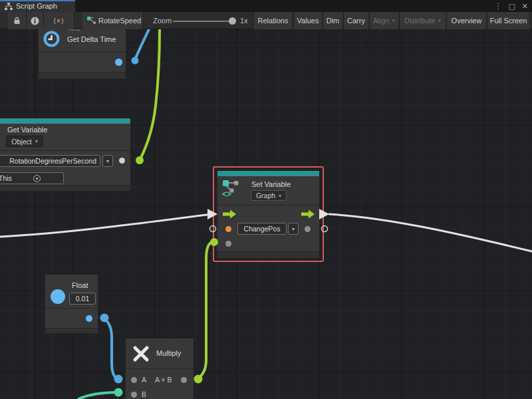 The width and height of the screenshot is (532, 399). Describe the element at coordinates (80, 285) in the screenshot. I see `node-title: Float` at that location.